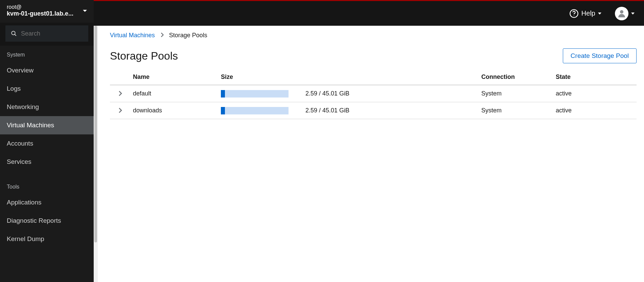  I want to click on sidebar-item-applications: Applications, so click(47, 202).